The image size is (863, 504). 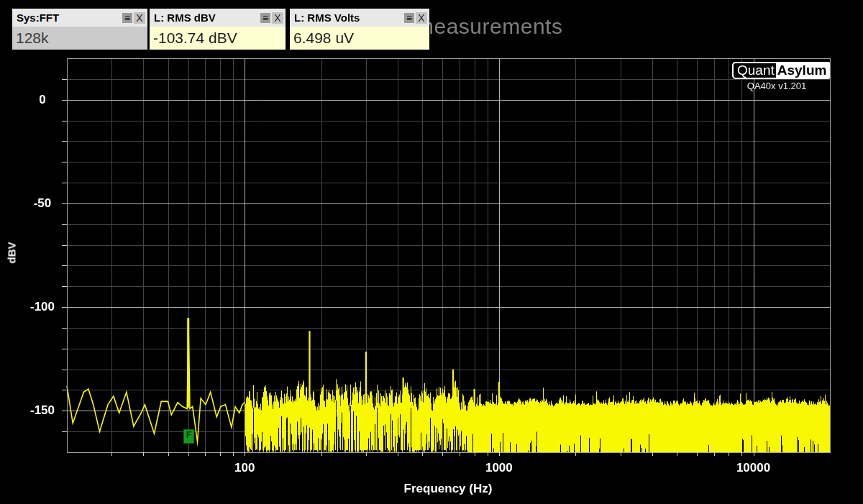 I want to click on panel-value: 128k, so click(x=80, y=38).